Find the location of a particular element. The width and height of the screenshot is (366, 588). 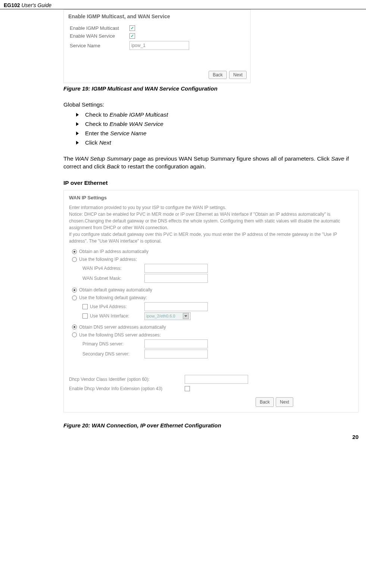

checkbox-use-wanif is located at coordinates (85, 316).